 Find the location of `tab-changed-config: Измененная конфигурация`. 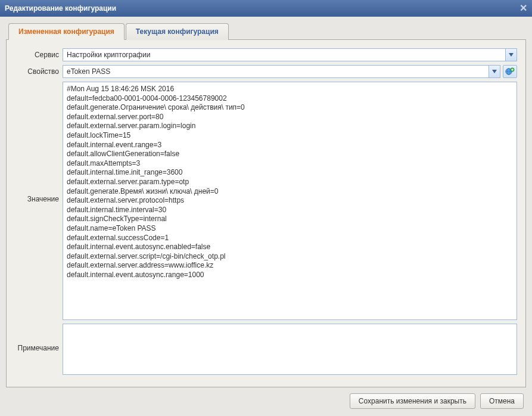

tab-changed-config: Измененная конфигурация is located at coordinates (67, 32).